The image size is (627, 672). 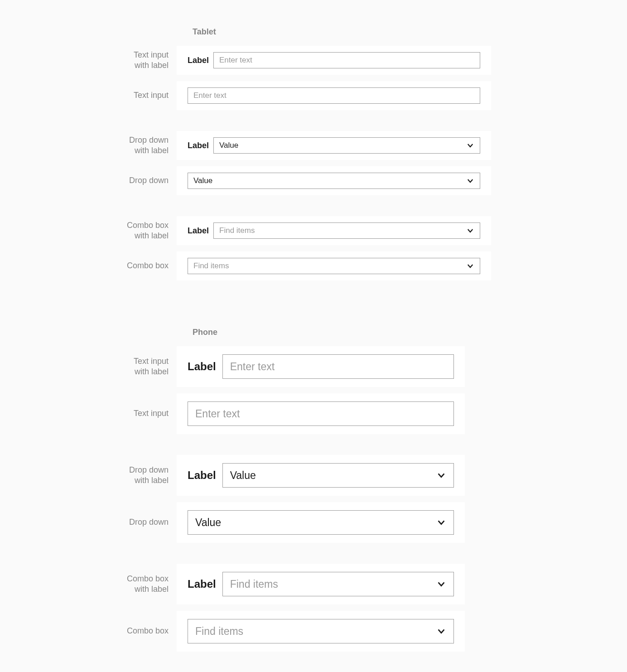 What do you see at coordinates (314, 96) in the screenshot?
I see `row-tablet-text-input: Text input Enter text` at bounding box center [314, 96].